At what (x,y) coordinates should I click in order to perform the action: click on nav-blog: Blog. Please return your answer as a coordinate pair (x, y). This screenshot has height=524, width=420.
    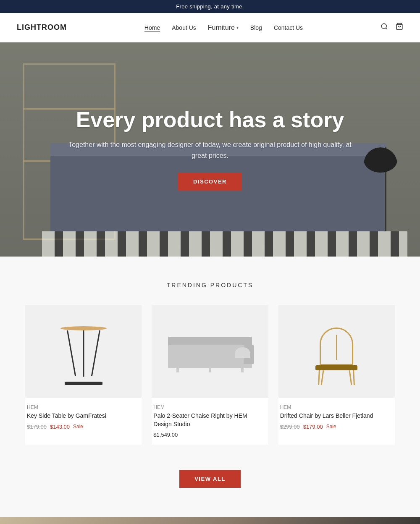
    Looking at the image, I should click on (256, 28).